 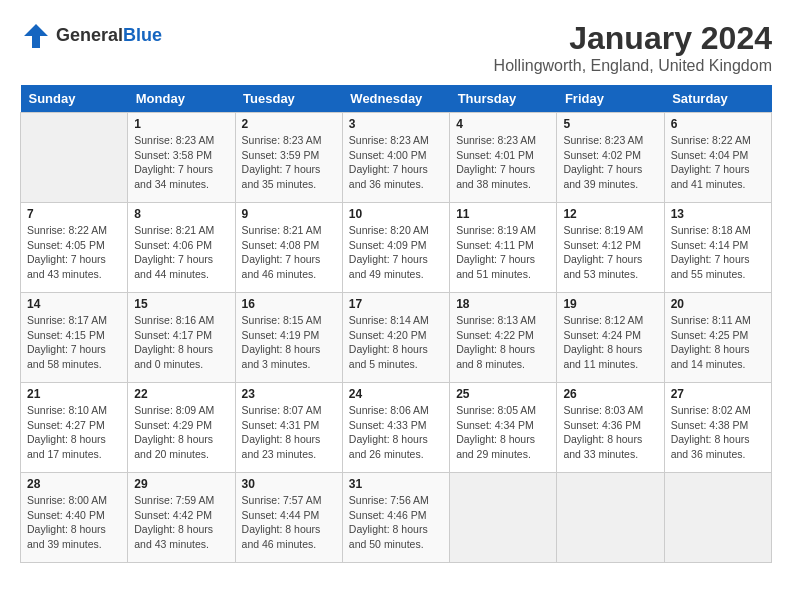 What do you see at coordinates (142, 35) in the screenshot?
I see `logo-blue-text: Blue` at bounding box center [142, 35].